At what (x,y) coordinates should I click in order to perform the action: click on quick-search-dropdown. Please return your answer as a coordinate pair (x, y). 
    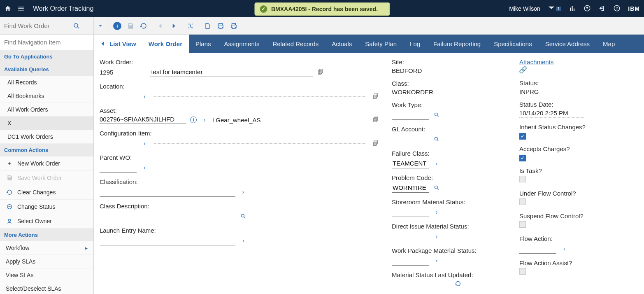
    Looking at the image, I should click on (100, 26).